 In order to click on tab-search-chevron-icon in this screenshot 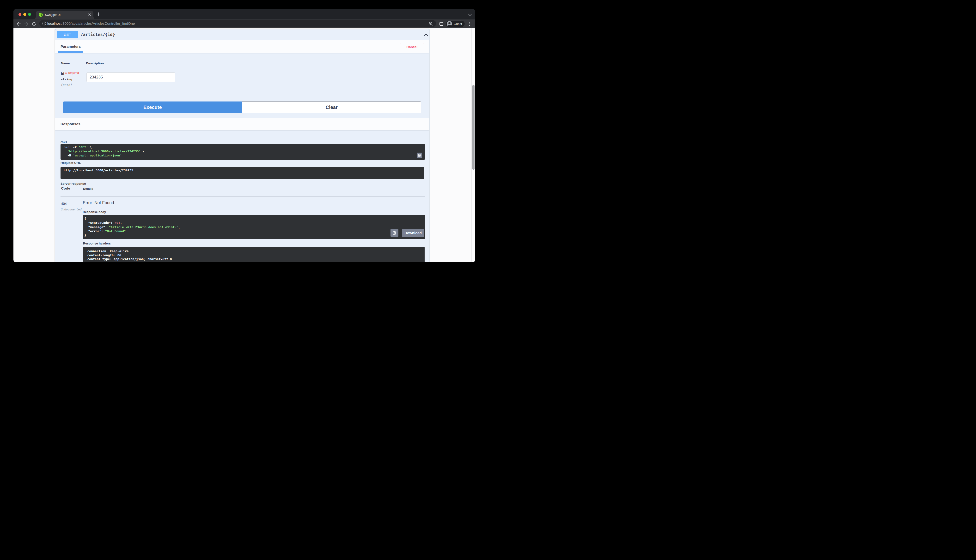, I will do `click(470, 15)`.